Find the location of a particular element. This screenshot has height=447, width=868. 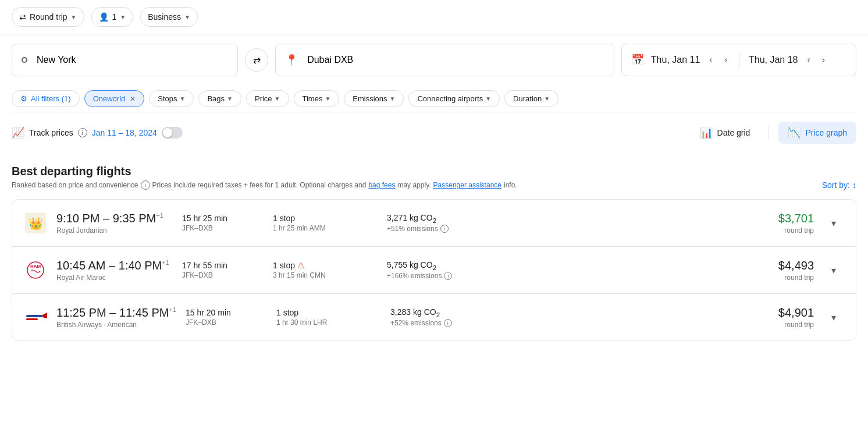

connecting-airports-filter: Connecting airports ▼ is located at coordinates (454, 99).